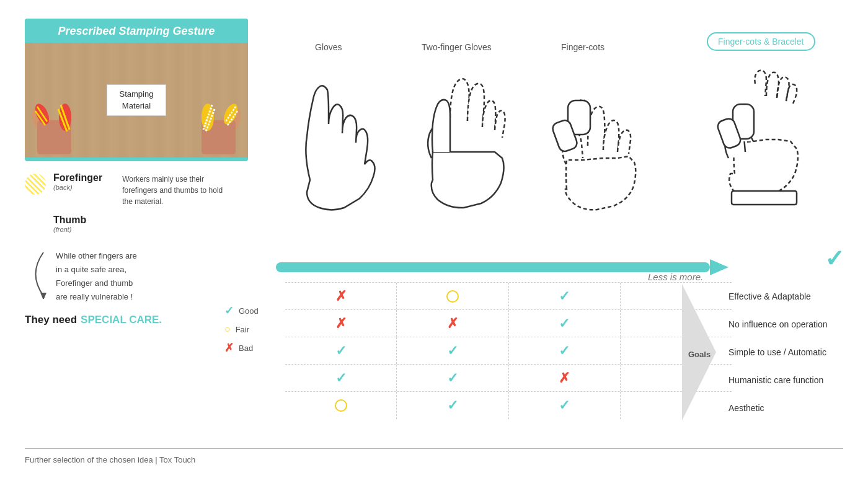 The width and height of the screenshot is (868, 488). Describe the element at coordinates (508, 296) in the screenshot. I see `grid-row-1: ✗ ✓` at that location.